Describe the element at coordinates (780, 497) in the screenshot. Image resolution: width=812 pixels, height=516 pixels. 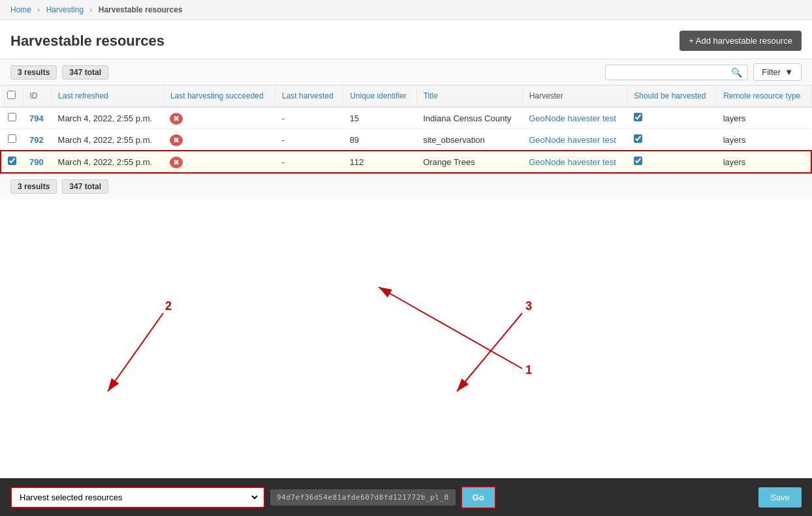
I see `save-button: Save` at that location.